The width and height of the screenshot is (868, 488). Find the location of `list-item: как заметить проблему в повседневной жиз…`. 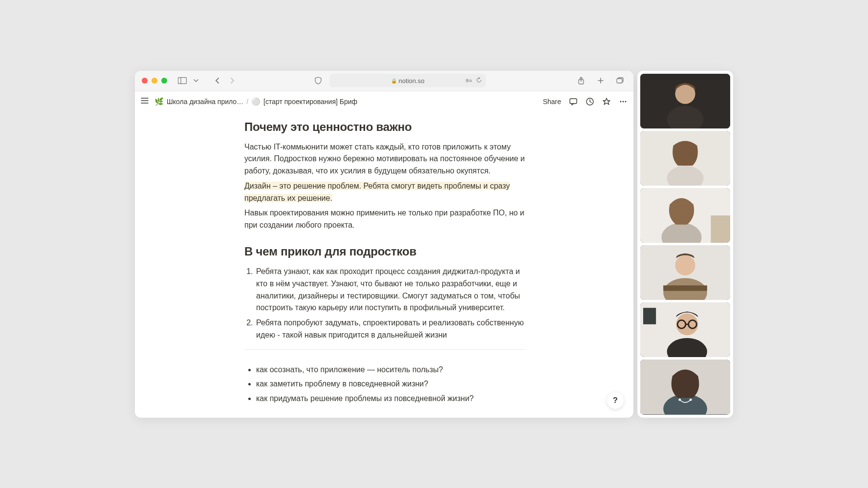

list-item: как заметить проблему в повседневной жиз… is located at coordinates (391, 384).